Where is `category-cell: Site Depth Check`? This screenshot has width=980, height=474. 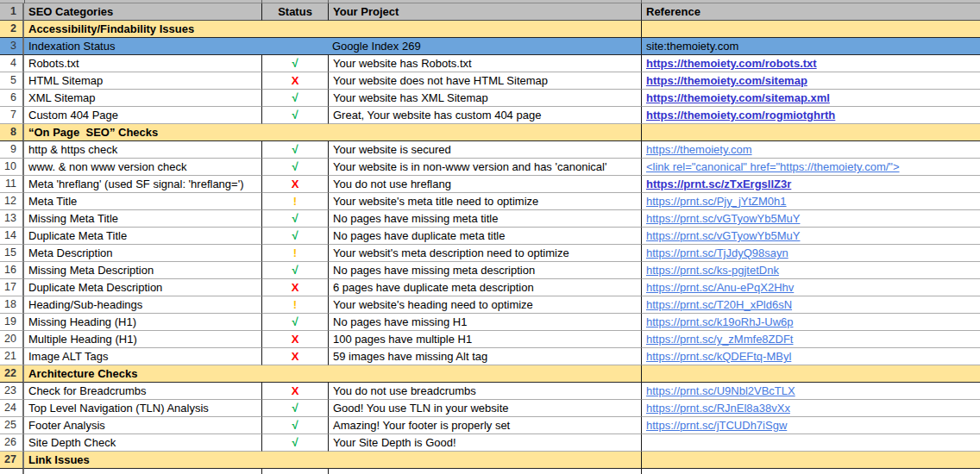
category-cell: Site Depth Check is located at coordinates (143, 443).